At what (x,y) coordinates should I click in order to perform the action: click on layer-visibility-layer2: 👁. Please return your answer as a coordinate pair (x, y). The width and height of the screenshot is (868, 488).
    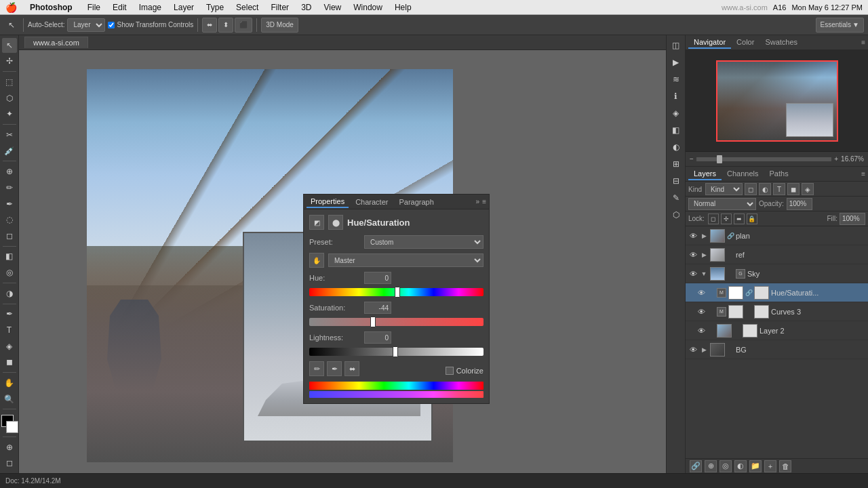
    Looking at the image, I should click on (701, 331).